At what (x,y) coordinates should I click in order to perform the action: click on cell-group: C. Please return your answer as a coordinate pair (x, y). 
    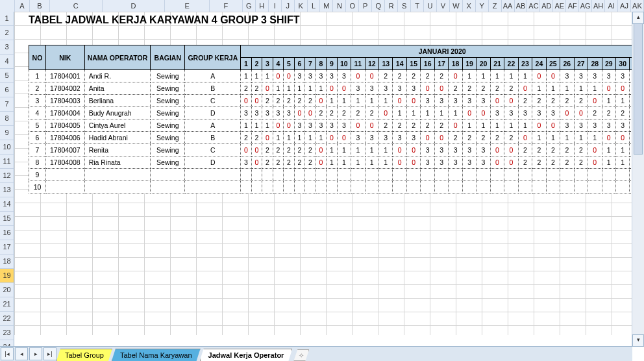
    Looking at the image, I should click on (213, 101).